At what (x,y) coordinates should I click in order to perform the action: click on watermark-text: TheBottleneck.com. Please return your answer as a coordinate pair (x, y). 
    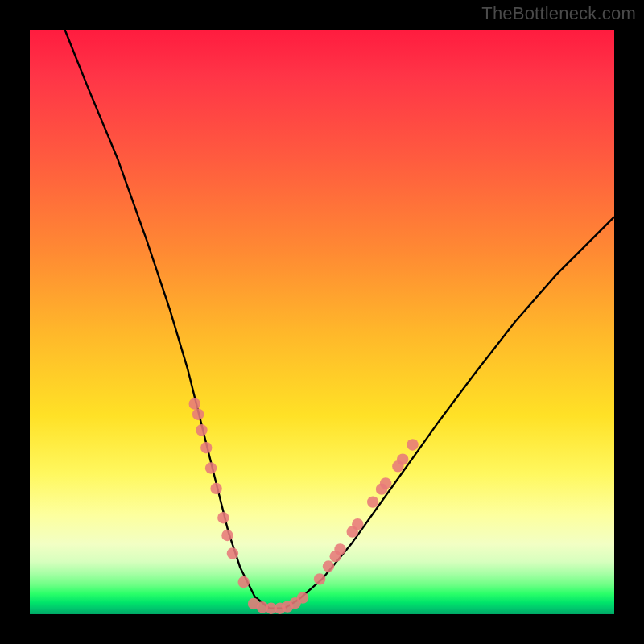
    Looking at the image, I should click on (559, 14).